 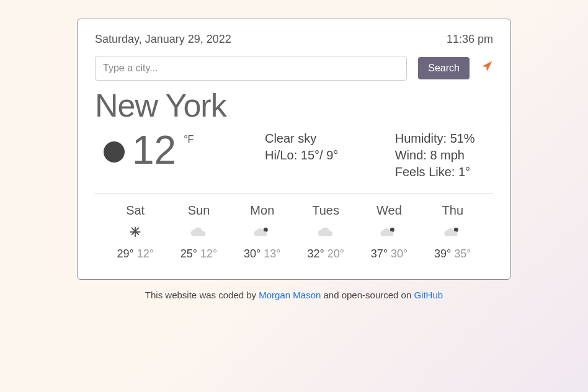 I want to click on city-name: New York, so click(x=294, y=105).